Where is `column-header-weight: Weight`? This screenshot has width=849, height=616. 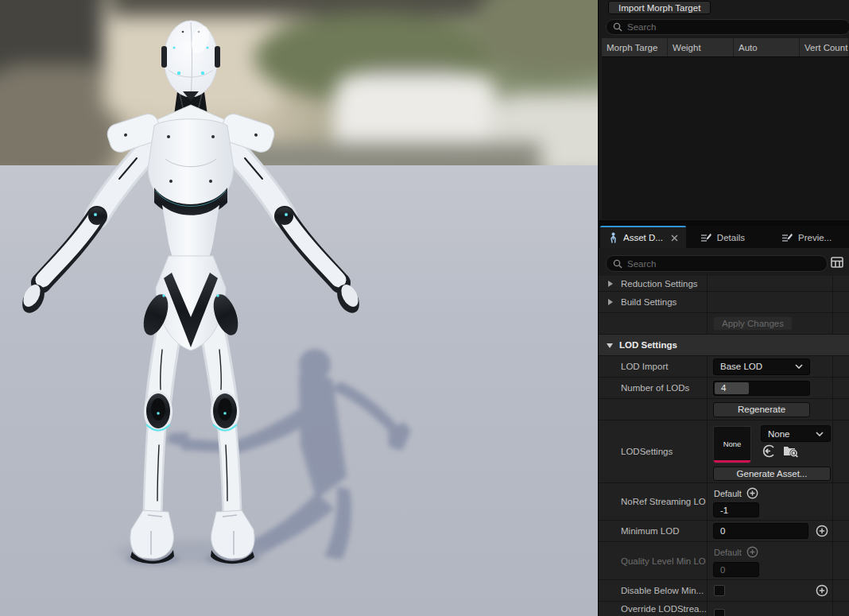 column-header-weight: Weight is located at coordinates (701, 48).